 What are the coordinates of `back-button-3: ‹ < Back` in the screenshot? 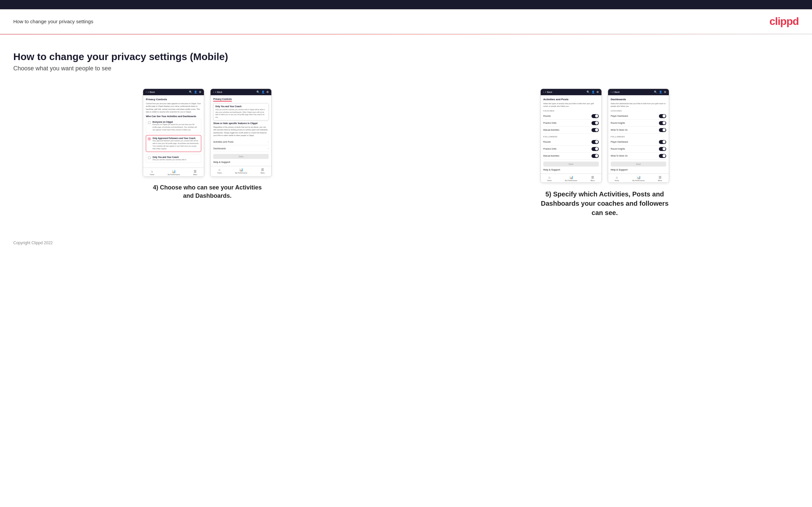 It's located at (548, 92).